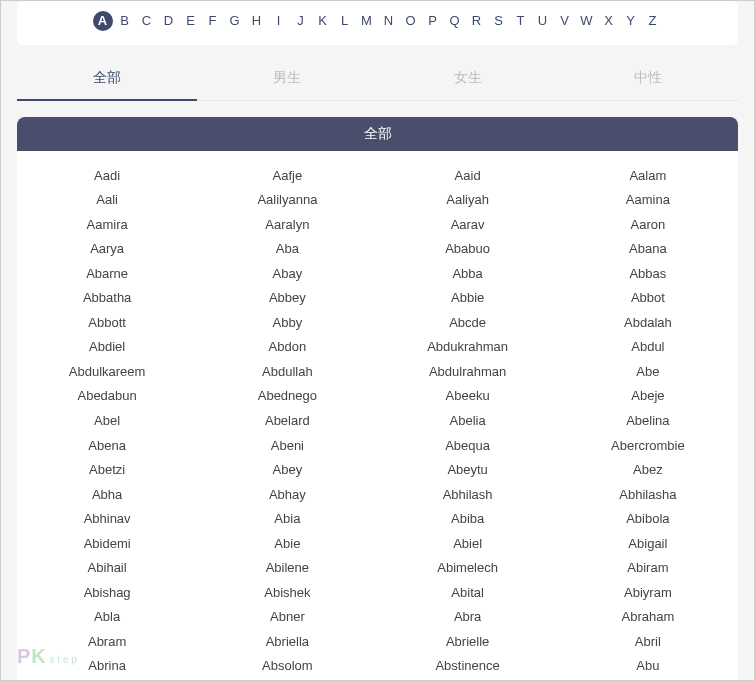  I want to click on name-link: Aaron, so click(648, 224).